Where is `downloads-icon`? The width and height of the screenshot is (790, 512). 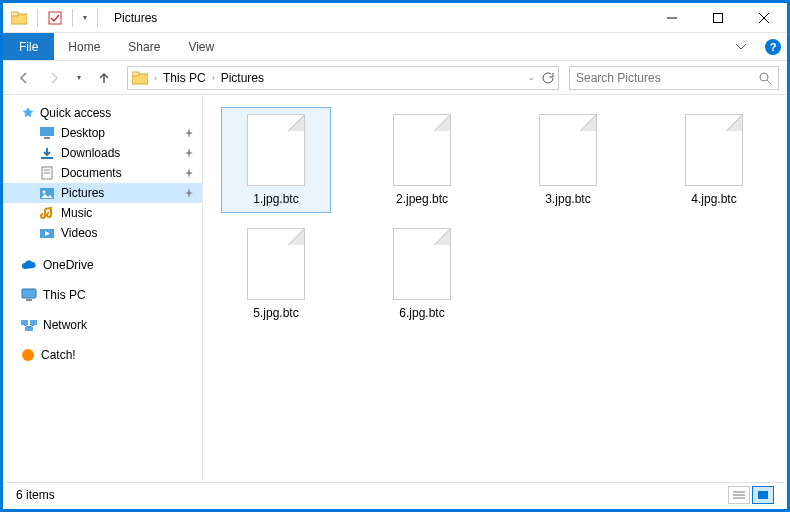
downloads-icon is located at coordinates (47, 153).